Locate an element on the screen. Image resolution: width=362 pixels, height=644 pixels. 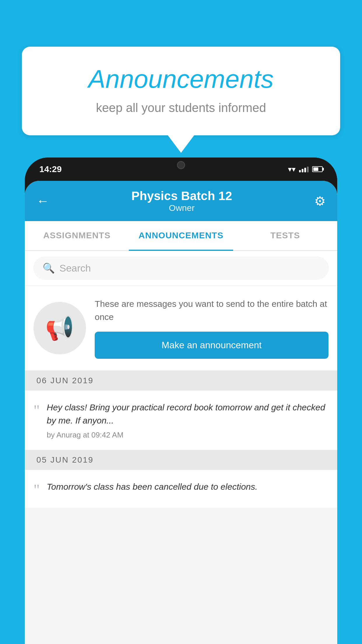
speech-bubble-subtitle: keep all your students informed is located at coordinates (181, 108).